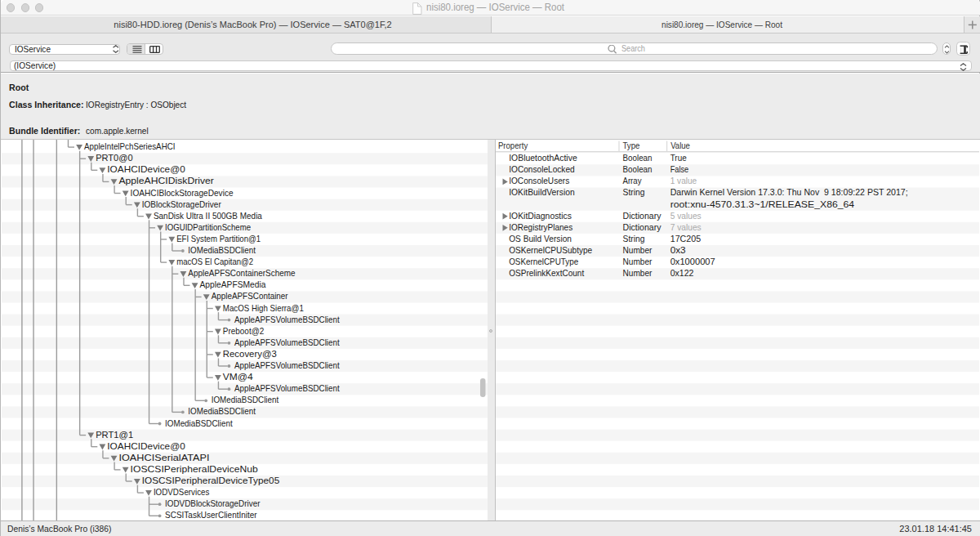 Image resolution: width=980 pixels, height=536 pixels. Describe the element at coordinates (182, 193) in the screenshot. I see `svg-text: IOAHCIBlockStorageDevice` at that location.